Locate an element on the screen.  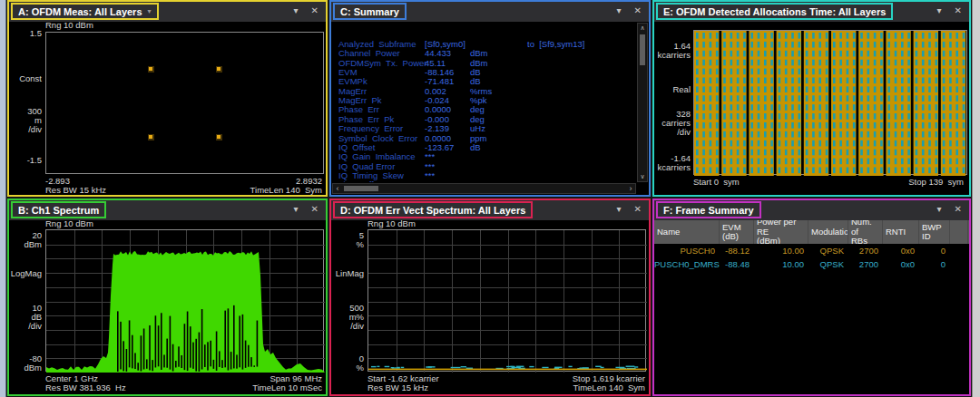
summary-unit: deg is located at coordinates (477, 110).